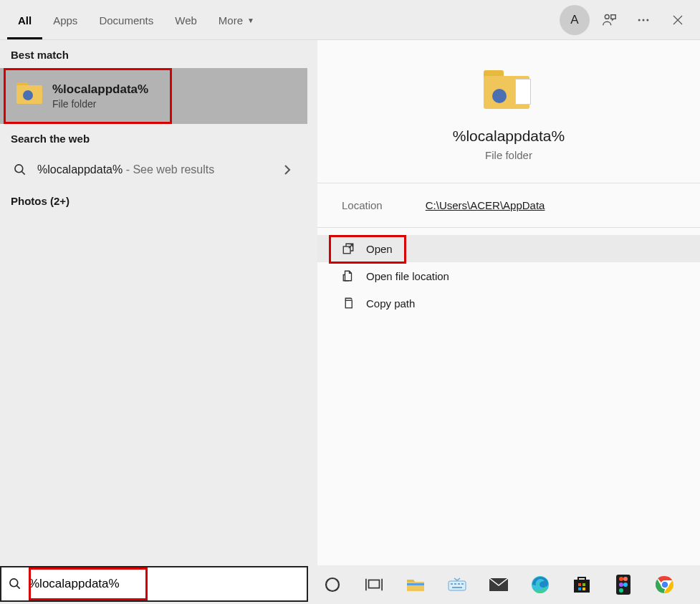 This screenshot has height=604, width=700. I want to click on web-result-hint: - See web results, so click(168, 169).